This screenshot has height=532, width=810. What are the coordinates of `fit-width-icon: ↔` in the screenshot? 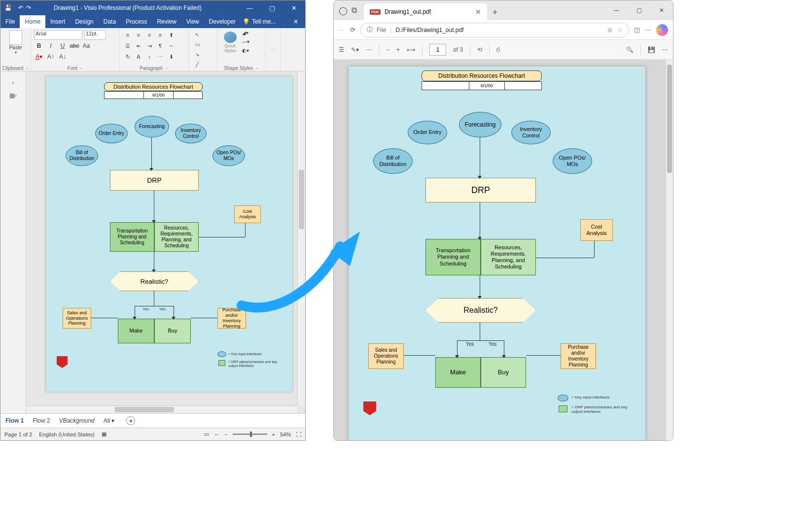 It's located at (217, 434).